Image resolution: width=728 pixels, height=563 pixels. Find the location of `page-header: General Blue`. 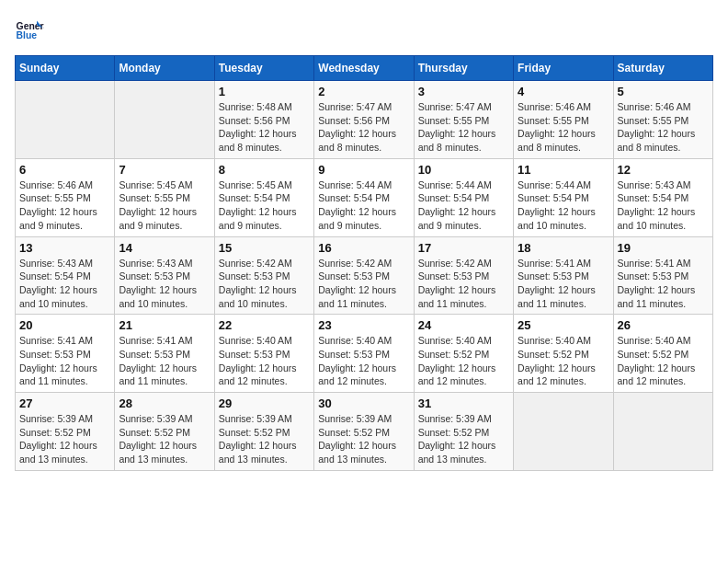

page-header: General Blue is located at coordinates (364, 29).